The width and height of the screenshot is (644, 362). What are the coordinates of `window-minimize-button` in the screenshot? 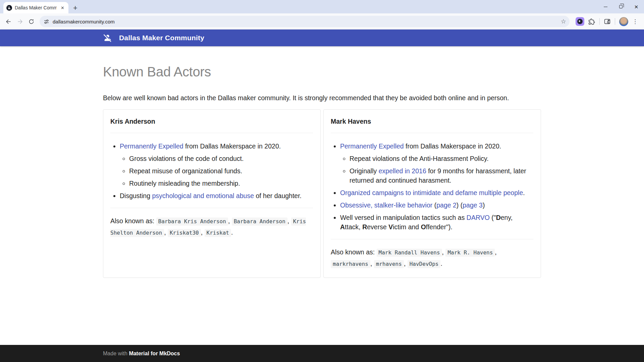 It's located at (605, 7).